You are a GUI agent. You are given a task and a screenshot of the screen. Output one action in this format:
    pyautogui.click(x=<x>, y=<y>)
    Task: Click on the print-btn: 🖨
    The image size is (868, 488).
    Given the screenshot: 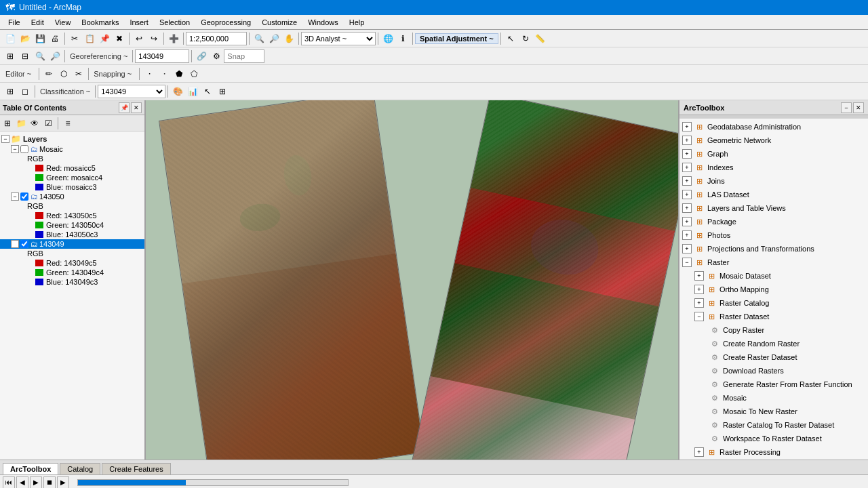 What is the action you would take?
    pyautogui.click(x=55, y=39)
    